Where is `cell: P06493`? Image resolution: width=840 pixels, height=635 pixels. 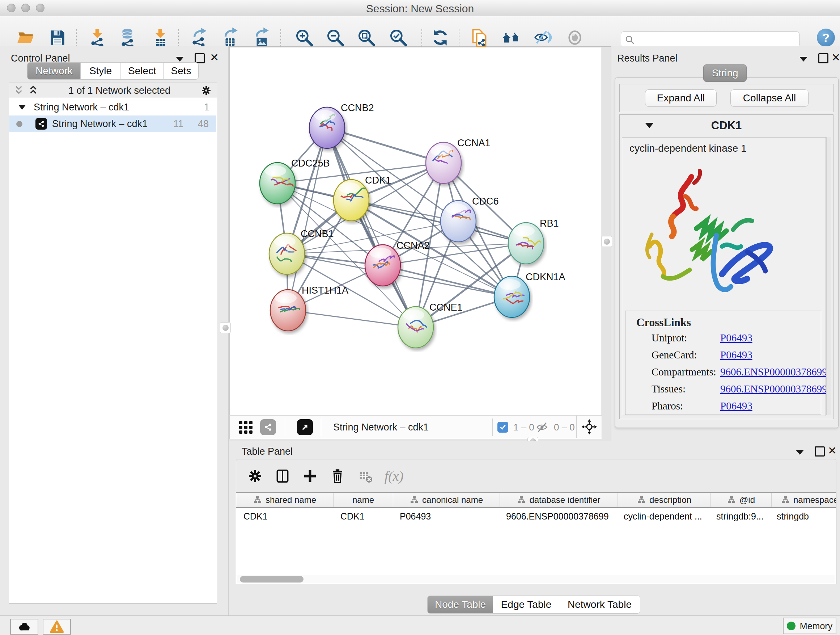
cell: P06493 is located at coordinates (446, 516).